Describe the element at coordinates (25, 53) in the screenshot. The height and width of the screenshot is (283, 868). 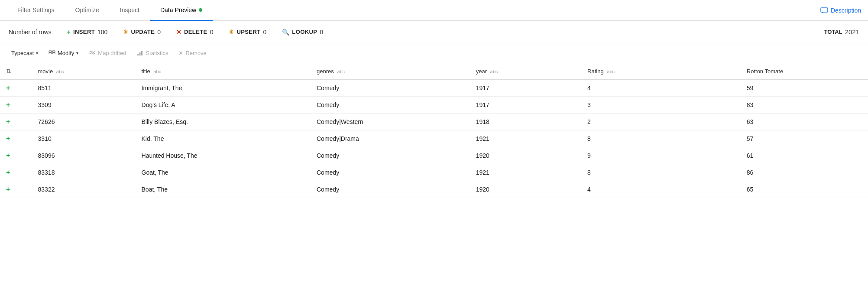
I see `typecast-button: Typecast ▾` at that location.